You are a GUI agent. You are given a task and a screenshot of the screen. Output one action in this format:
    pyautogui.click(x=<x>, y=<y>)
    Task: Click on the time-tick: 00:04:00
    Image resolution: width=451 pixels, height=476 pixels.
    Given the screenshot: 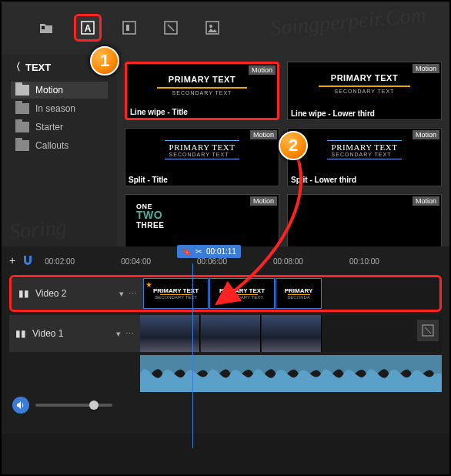 What is the action you would take?
    pyautogui.click(x=135, y=262)
    